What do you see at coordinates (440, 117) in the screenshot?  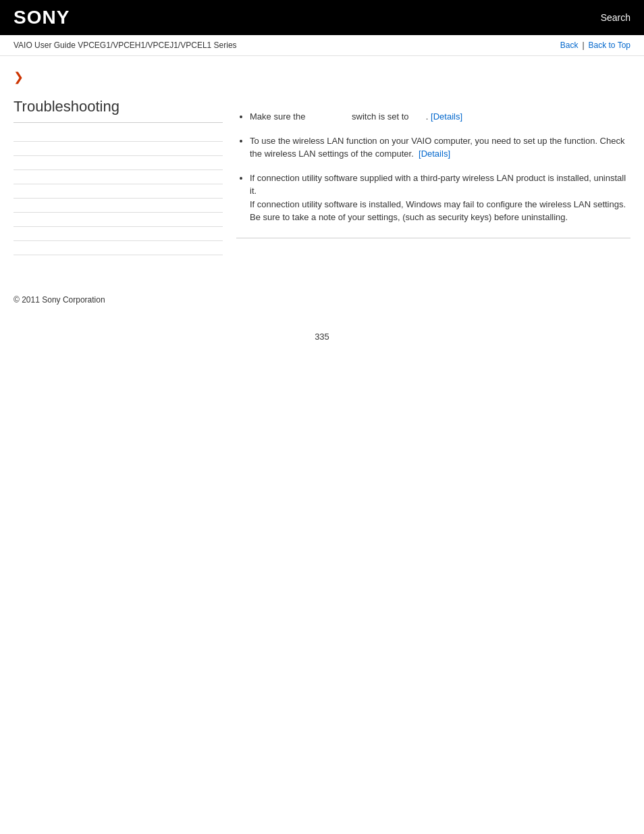 I see `list-item-1: Make sure the switch is set to . [Detail…` at bounding box center [440, 117].